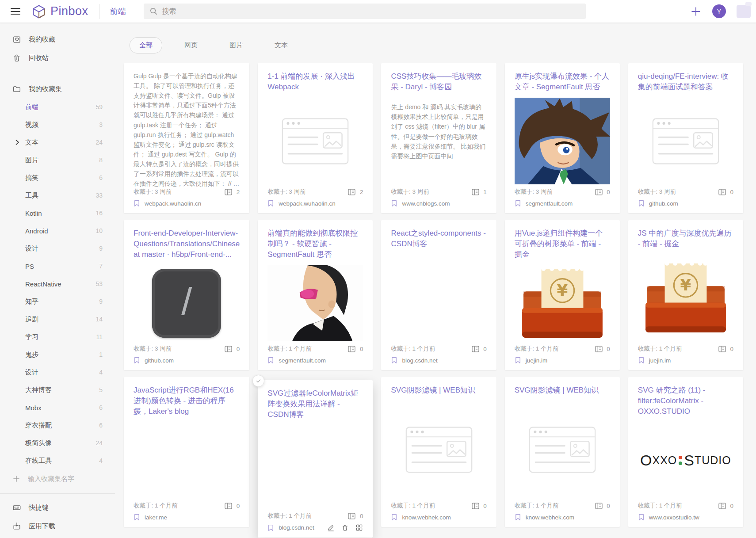 This screenshot has height=538, width=756. Describe the element at coordinates (315, 404) in the screenshot. I see `bookmark-title: SVG过滤器feColorMatrix矩阵变换效果用法详解 - CSDN博客` at that location.